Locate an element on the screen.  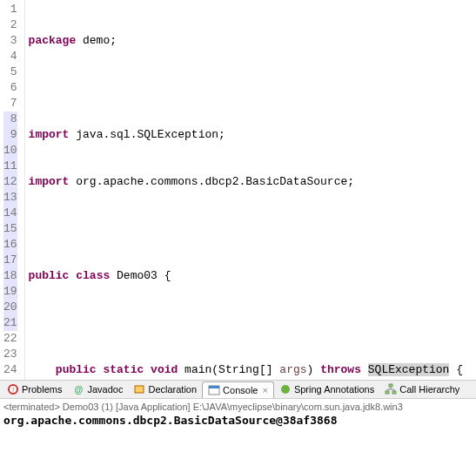
code-line: package demo; is located at coordinates (252, 41).